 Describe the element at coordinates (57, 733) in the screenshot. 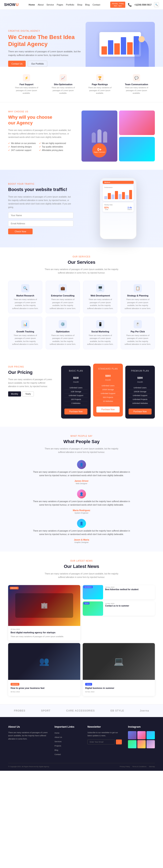

I see `footer-link-1: Home` at that location.